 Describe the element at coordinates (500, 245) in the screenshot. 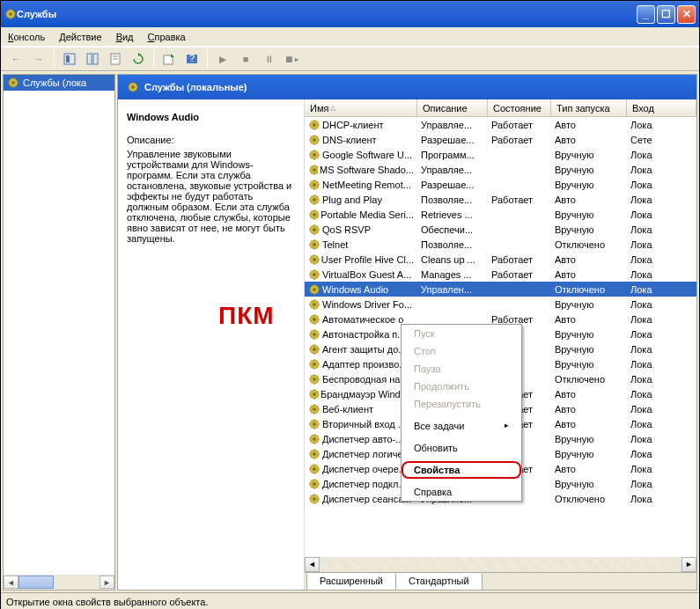

I see `table-row: TelnetПозволяе...ОтключеноЛока` at that location.